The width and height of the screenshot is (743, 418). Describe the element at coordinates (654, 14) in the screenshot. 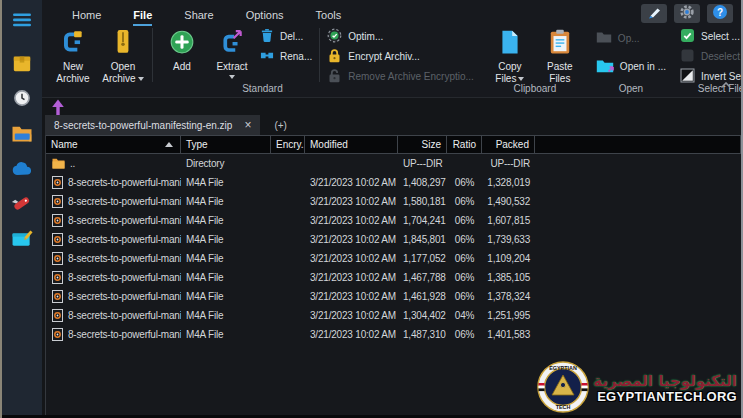

I see `theme-button` at that location.